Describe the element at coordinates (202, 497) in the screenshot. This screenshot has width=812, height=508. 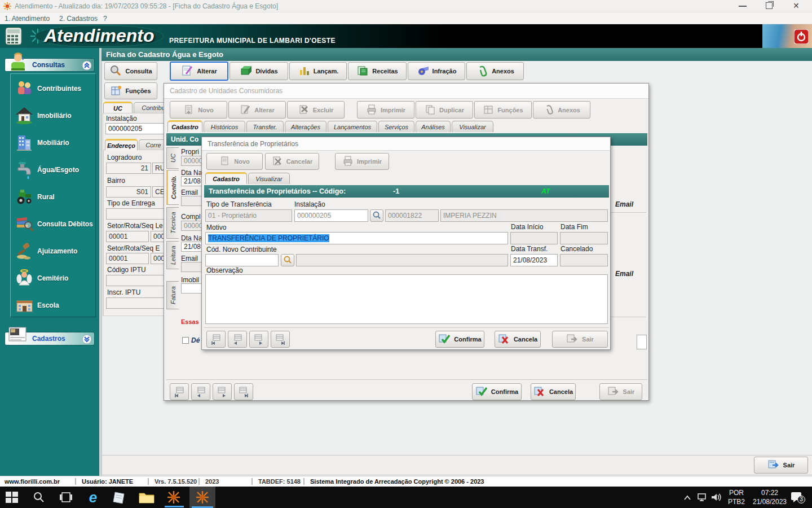
I see `fiorilli-app2-active` at that location.